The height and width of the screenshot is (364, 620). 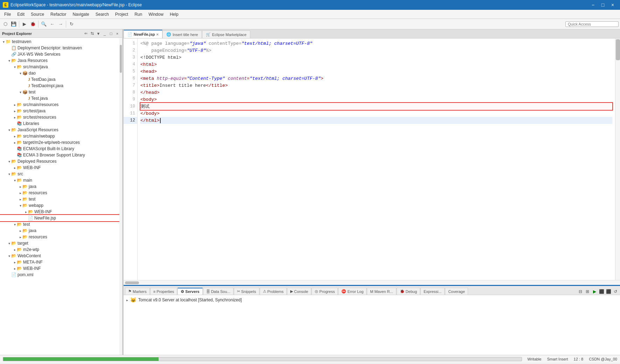 I want to click on menu-file: File, so click(x=8, y=14).